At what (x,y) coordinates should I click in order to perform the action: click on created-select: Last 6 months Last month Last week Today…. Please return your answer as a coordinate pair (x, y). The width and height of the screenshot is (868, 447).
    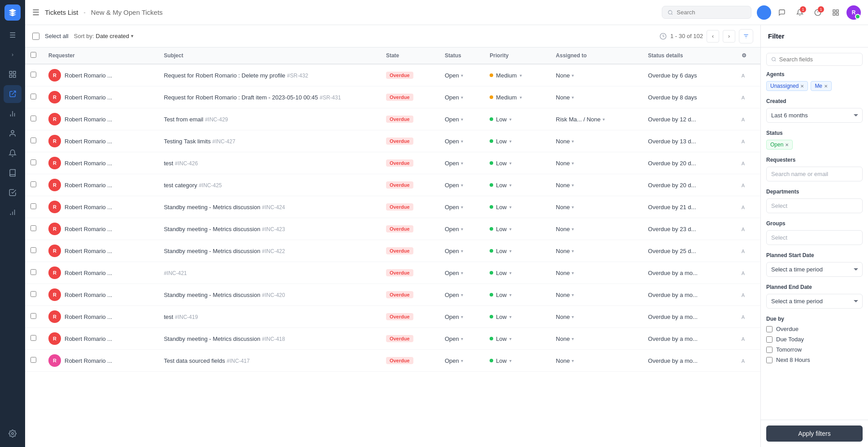
    Looking at the image, I should click on (814, 116).